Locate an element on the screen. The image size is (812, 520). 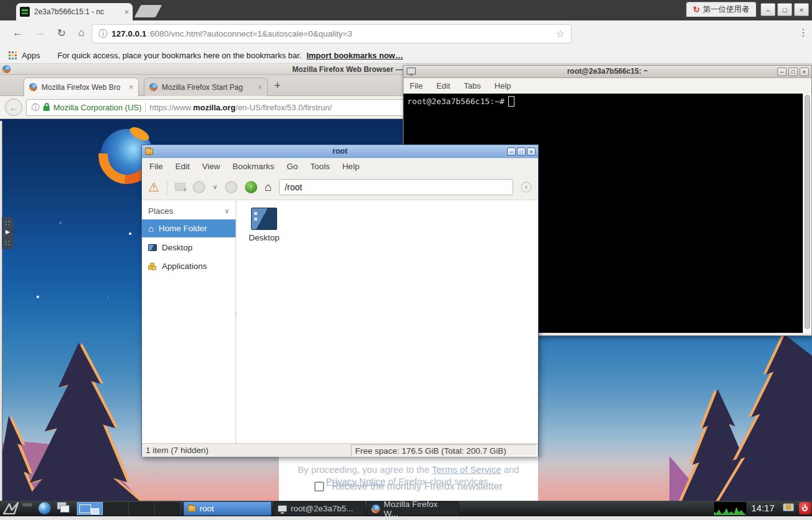
filemanager-toolbar: ⚠ ∨ ↑ ⌂ ∨ is located at coordinates (340, 187).